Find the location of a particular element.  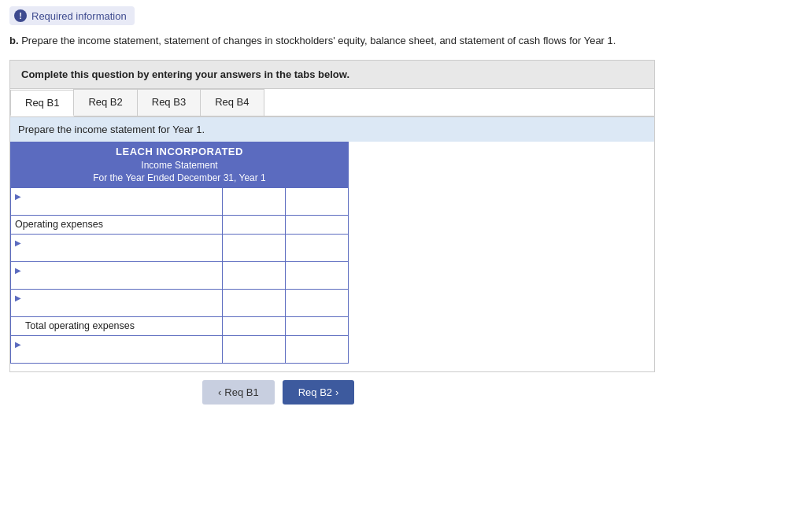

exp2-total-cell is located at coordinates (317, 275).